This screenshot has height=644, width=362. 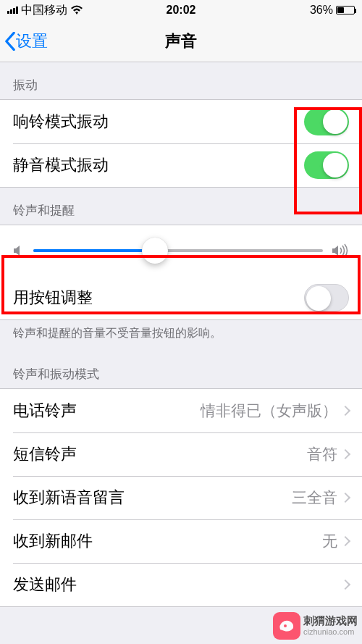 I want to click on row-ring-vibrate: 响铃模式振动, so click(x=181, y=122).